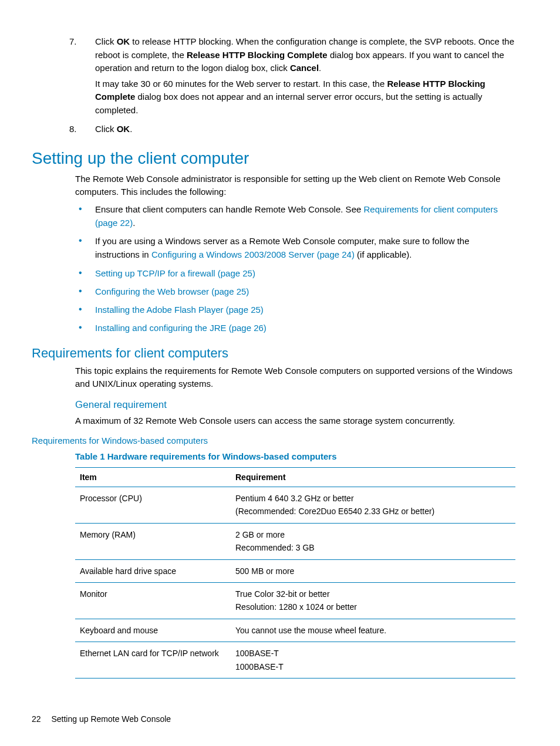 The height and width of the screenshot is (746, 560). I want to click on step-content: Click OK to release HTTP blocking. When …, so click(305, 77).